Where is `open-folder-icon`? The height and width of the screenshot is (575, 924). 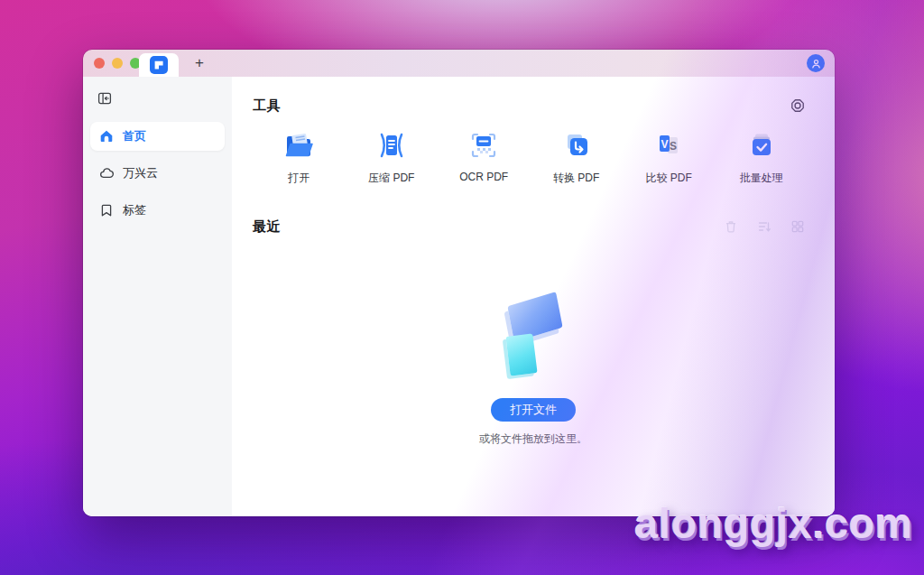
open-folder-icon is located at coordinates (299, 145).